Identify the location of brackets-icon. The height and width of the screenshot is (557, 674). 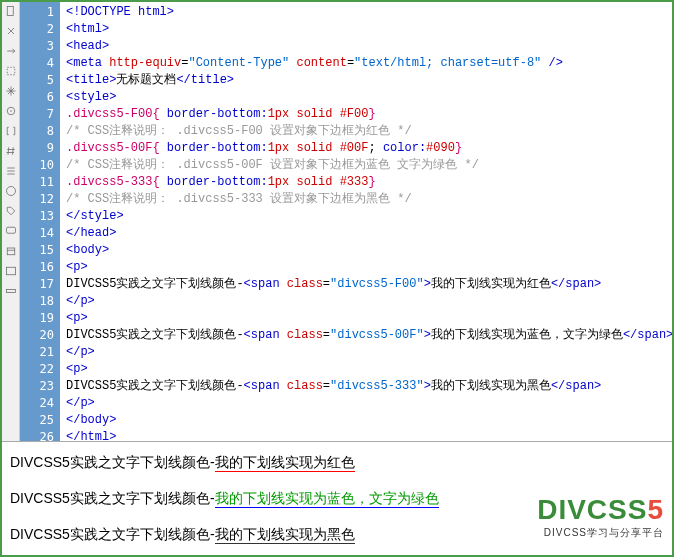
(11, 131).